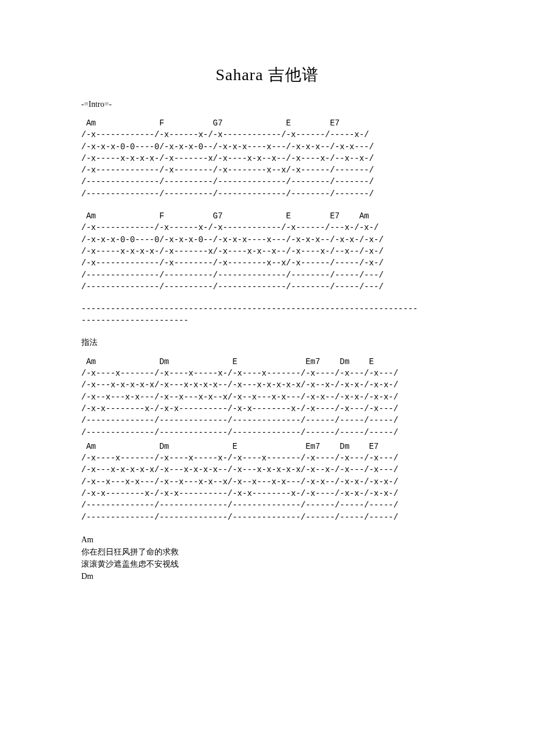 The image size is (534, 756). I want to click on lyric-chord: Am, so click(267, 540).